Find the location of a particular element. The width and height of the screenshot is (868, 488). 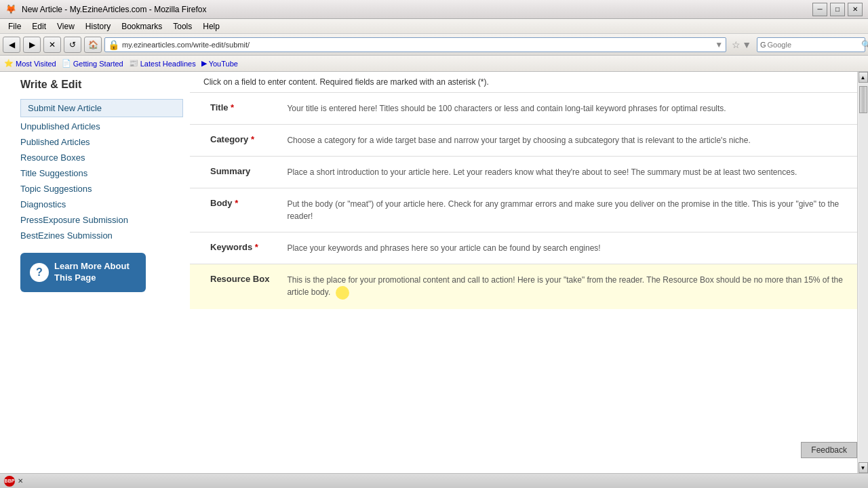

search-input is located at coordinates (814, 45).